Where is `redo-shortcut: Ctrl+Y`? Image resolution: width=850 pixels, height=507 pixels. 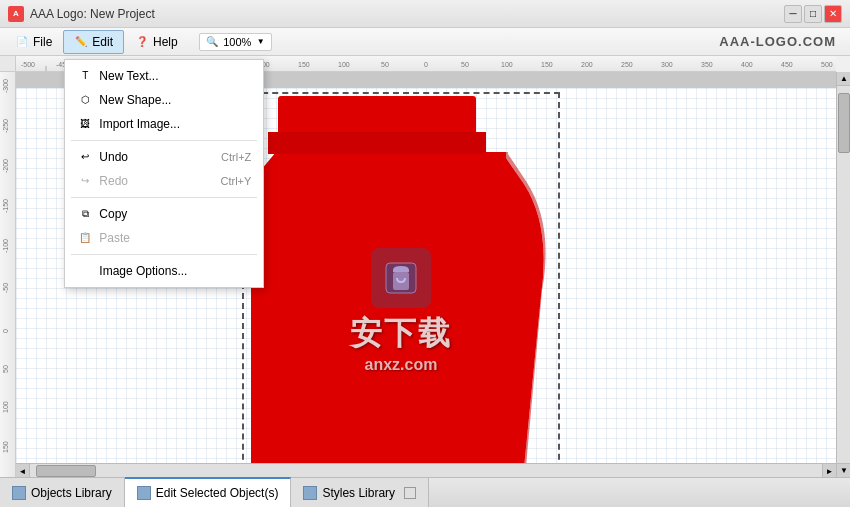
redo-shortcut: Ctrl+Y is located at coordinates (236, 181).